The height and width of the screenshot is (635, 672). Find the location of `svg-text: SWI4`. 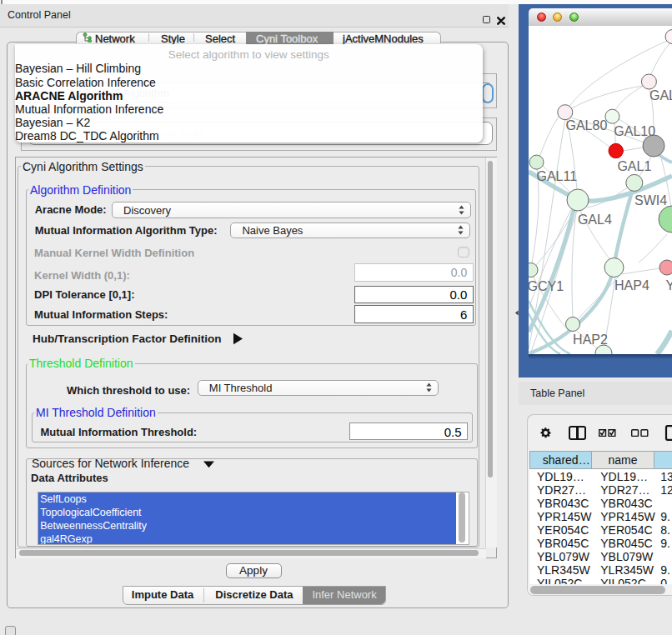

svg-text: SWI4 is located at coordinates (650, 200).